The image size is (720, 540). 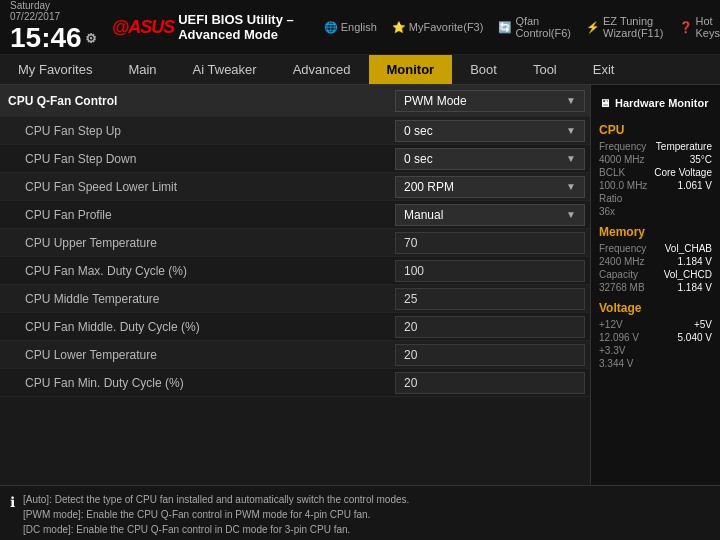 I want to click on cpu-fan-step-down-row: CPU Fan Step Down 0 sec ▼, so click(x=295, y=159).